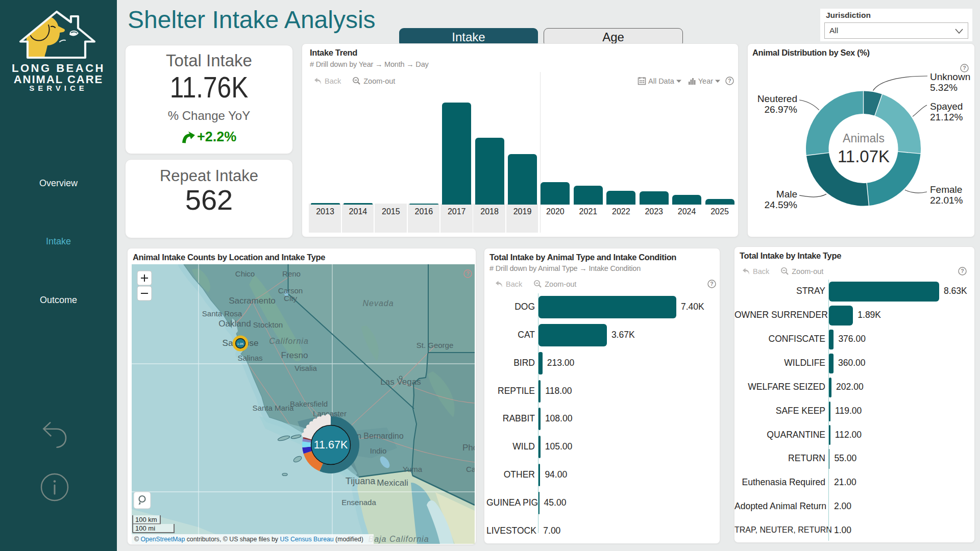 The height and width of the screenshot is (551, 980). I want to click on svg-text: City, so click(290, 298).